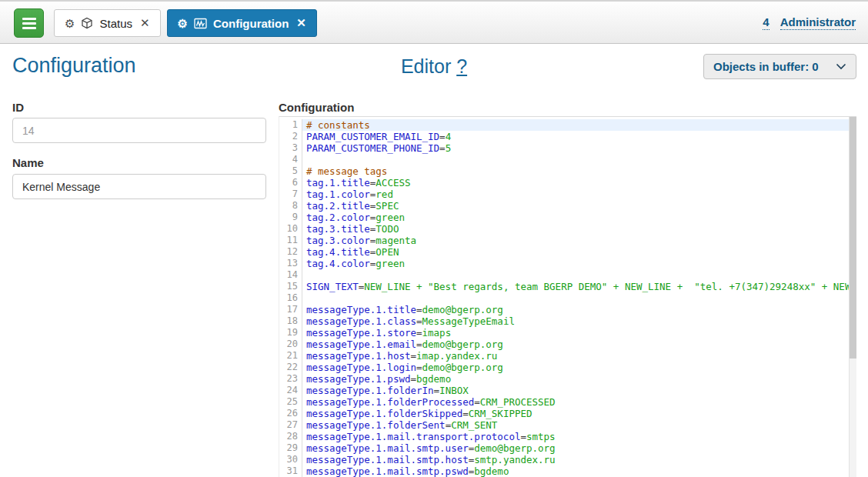 The image size is (868, 477). Describe the element at coordinates (291, 332) in the screenshot. I see `line-number: 19` at that location.